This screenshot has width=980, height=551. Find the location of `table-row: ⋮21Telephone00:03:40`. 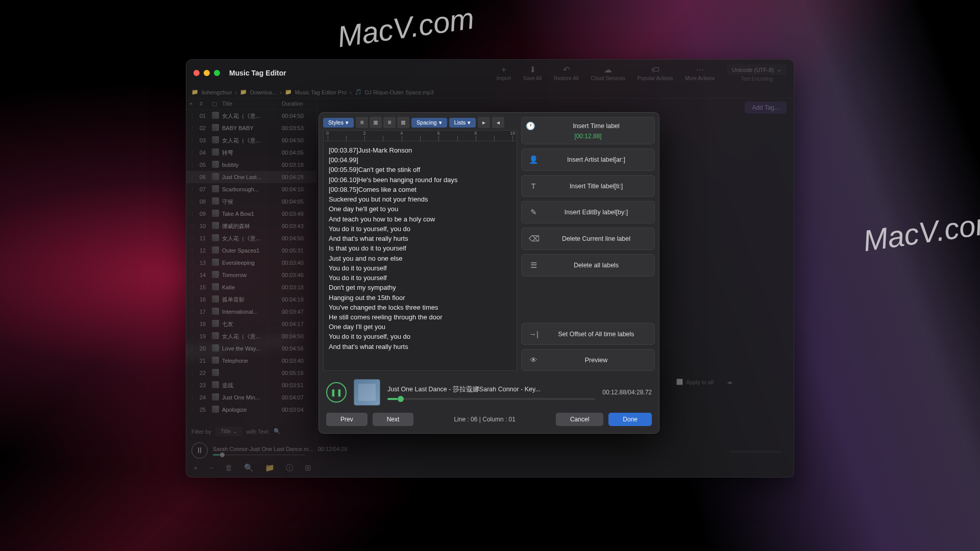

table-row: ⋮21Telephone00:03:40 is located at coordinates (251, 361).